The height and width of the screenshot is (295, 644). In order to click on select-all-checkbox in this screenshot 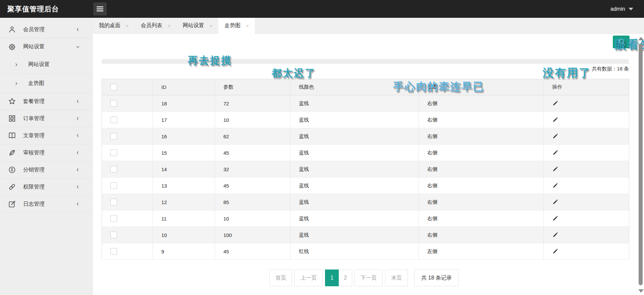, I will do `click(114, 87)`.